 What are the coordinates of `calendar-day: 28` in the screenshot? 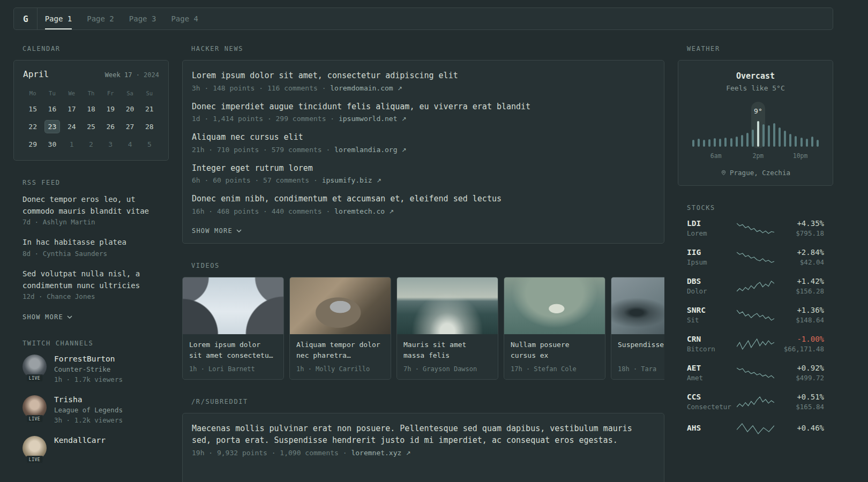 It's located at (149, 126).